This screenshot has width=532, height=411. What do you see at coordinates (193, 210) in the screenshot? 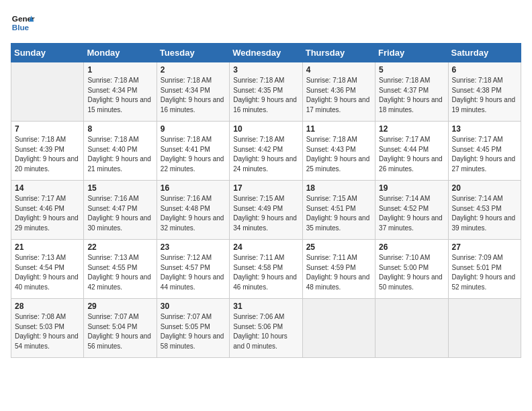
I see `calendar-cell: 16Sunrise: 7:16 AMSunset: 4:48 PMDayligh…` at bounding box center [193, 210].